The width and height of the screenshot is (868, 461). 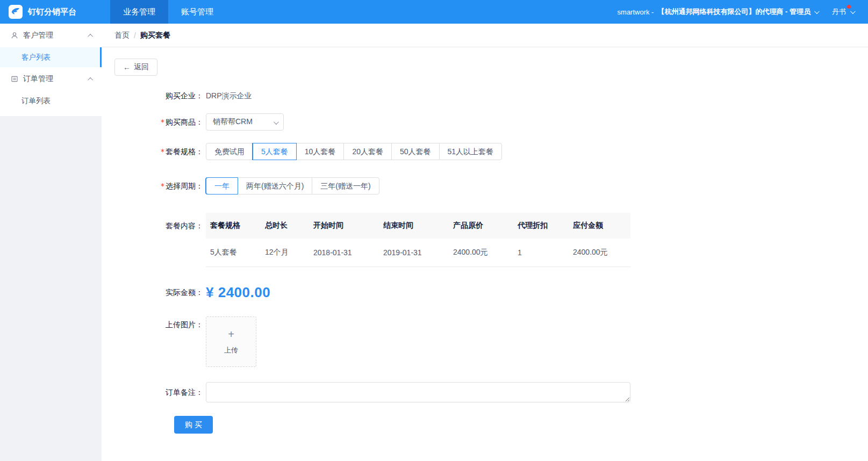 I want to click on agent-prefix: smartwork -, so click(x=636, y=12).